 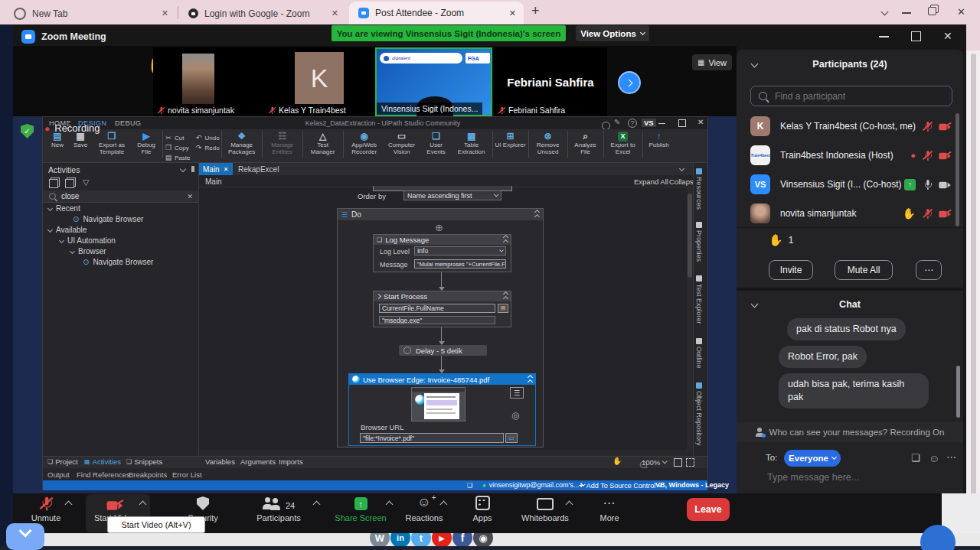 I want to click on share-screen-button: ↑ Share Screen, so click(x=361, y=509).